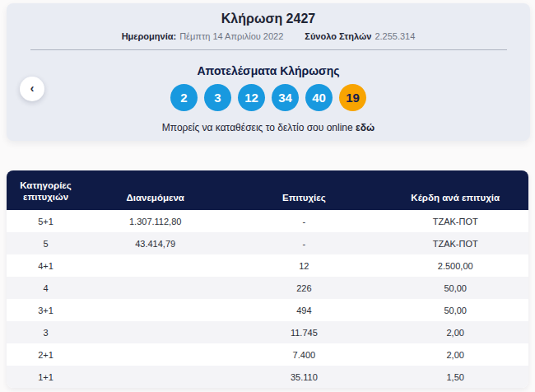  What do you see at coordinates (337, 36) in the screenshot?
I see `total-columns-label: Σύνολο Στηλών` at bounding box center [337, 36].